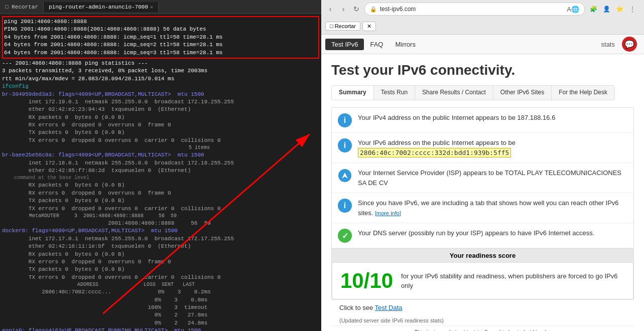 The height and width of the screenshot is (331, 644). I want to click on address-bar: 🔒 test-ipv6.com A🌐, so click(475, 9).